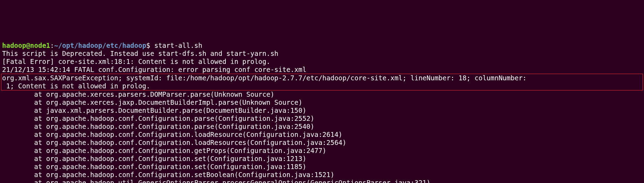 Image resolution: width=644 pixels, height=183 pixels. What do you see at coordinates (154, 69) in the screenshot?
I see `output-line: 21/12/13 15:42:14 FATAL conf.Configurati…` at bounding box center [154, 69].